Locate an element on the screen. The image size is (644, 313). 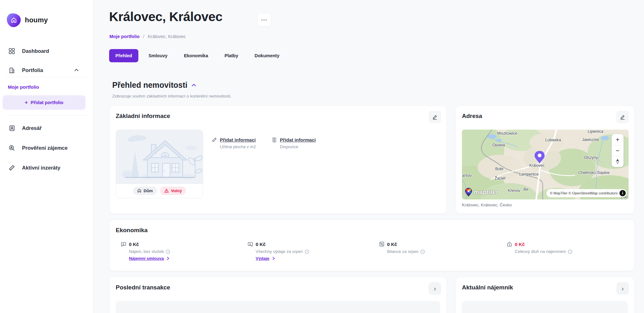
collapse-chevron-icon is located at coordinates (194, 85).